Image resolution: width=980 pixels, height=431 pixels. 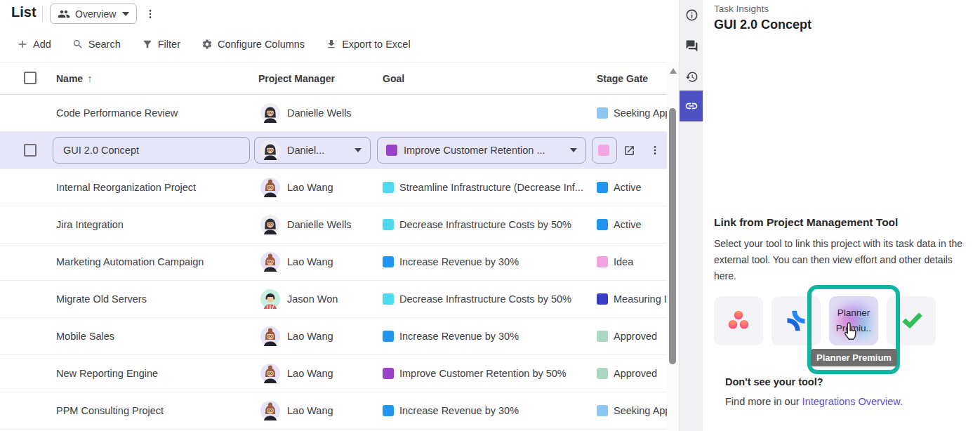 I want to click on tool-tile-jira, so click(x=796, y=321).